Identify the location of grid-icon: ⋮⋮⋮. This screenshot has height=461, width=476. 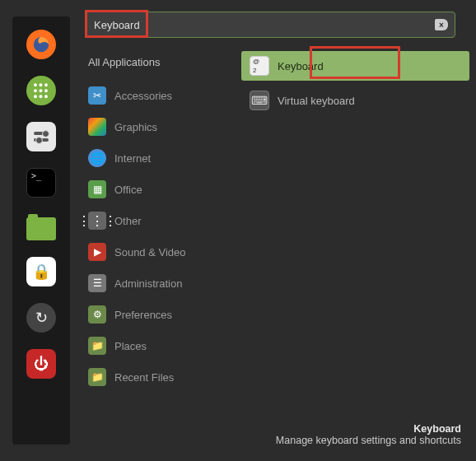
(97, 221).